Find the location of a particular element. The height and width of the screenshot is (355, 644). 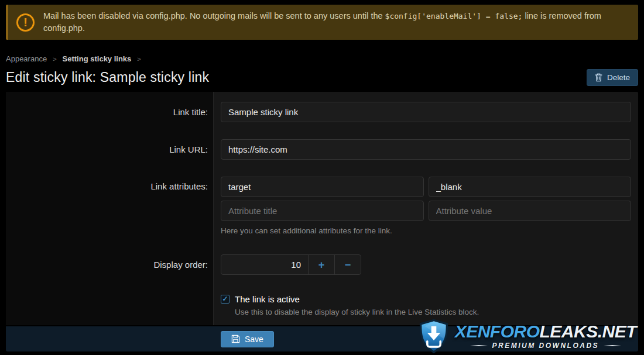

link-url-input is located at coordinates (426, 150).